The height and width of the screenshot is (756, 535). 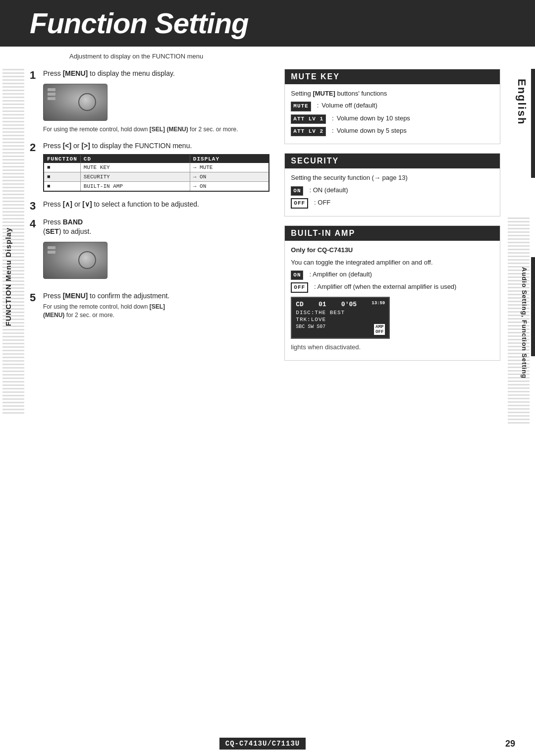 I want to click on page-subtitle: Adjustment to display on the FUNCTION me…, so click(x=268, y=56).